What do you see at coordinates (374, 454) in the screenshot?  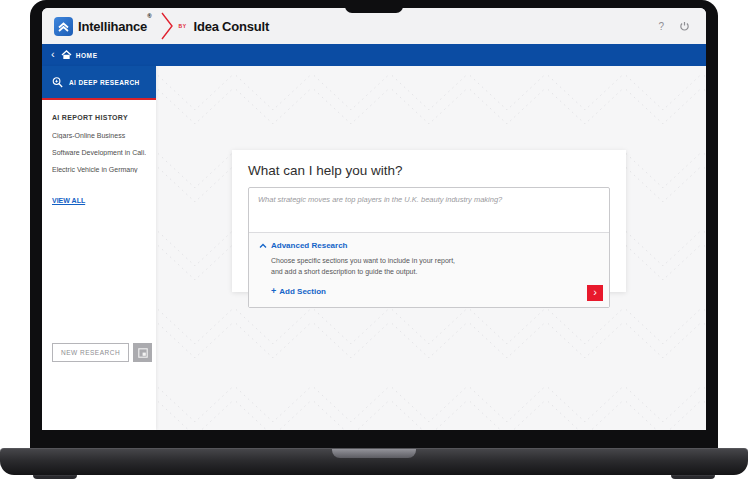 I see `laptop-base-notch` at bounding box center [374, 454].